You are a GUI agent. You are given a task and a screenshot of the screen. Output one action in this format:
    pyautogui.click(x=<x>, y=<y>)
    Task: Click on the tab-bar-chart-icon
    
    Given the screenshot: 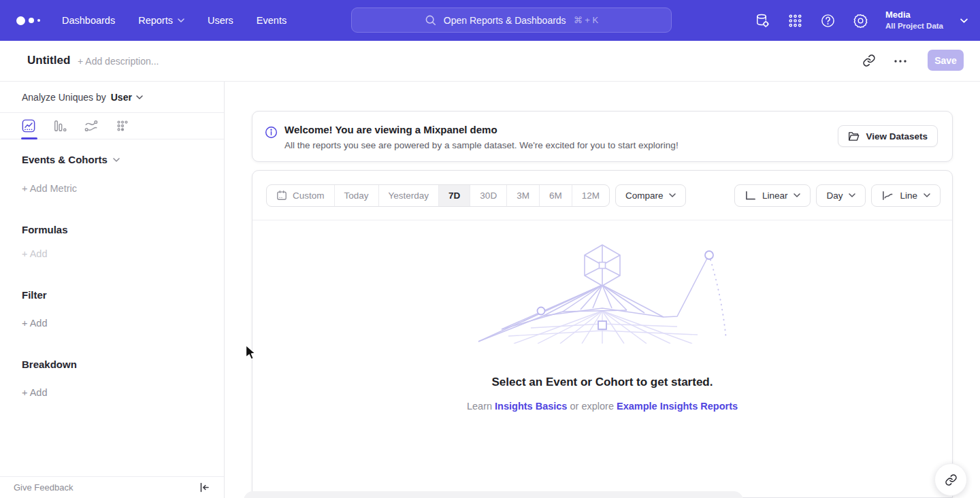 What is the action you would take?
    pyautogui.click(x=60, y=126)
    